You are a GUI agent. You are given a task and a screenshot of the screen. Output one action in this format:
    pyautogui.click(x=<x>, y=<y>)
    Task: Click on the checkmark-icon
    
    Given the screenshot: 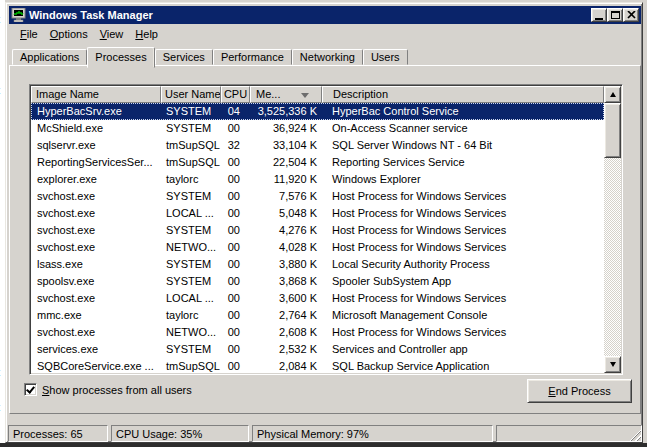 What is the action you would take?
    pyautogui.click(x=30, y=388)
    